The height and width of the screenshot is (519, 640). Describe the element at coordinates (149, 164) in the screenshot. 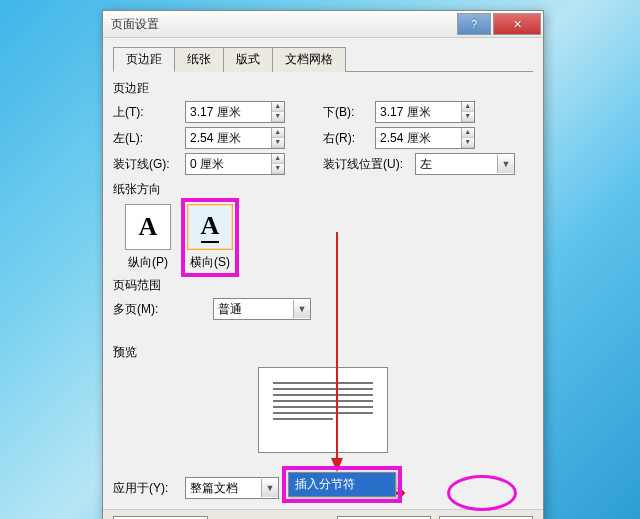

I see `gutter-label: 装订线(G):` at that location.